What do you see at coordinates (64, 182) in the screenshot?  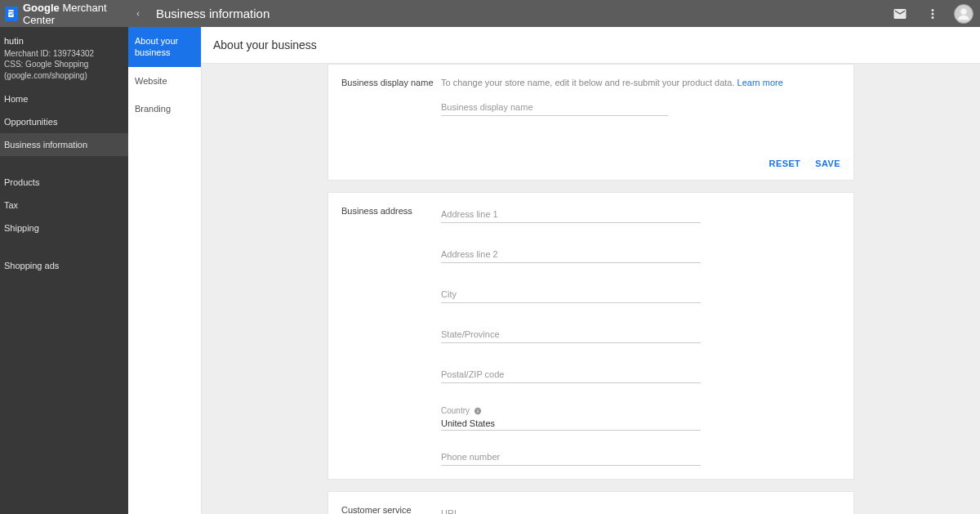 I see `primary-nav-item: Products` at bounding box center [64, 182].